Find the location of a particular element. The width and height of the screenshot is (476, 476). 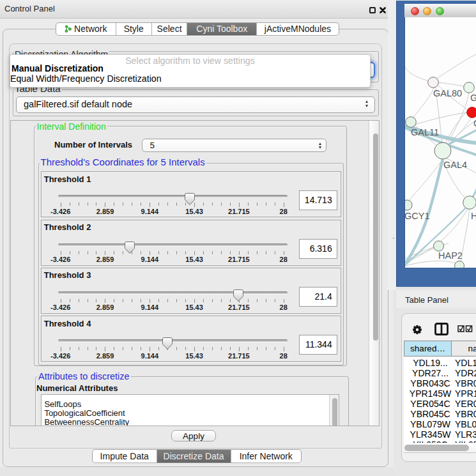

svg-text: HAP2 is located at coordinates (450, 256).